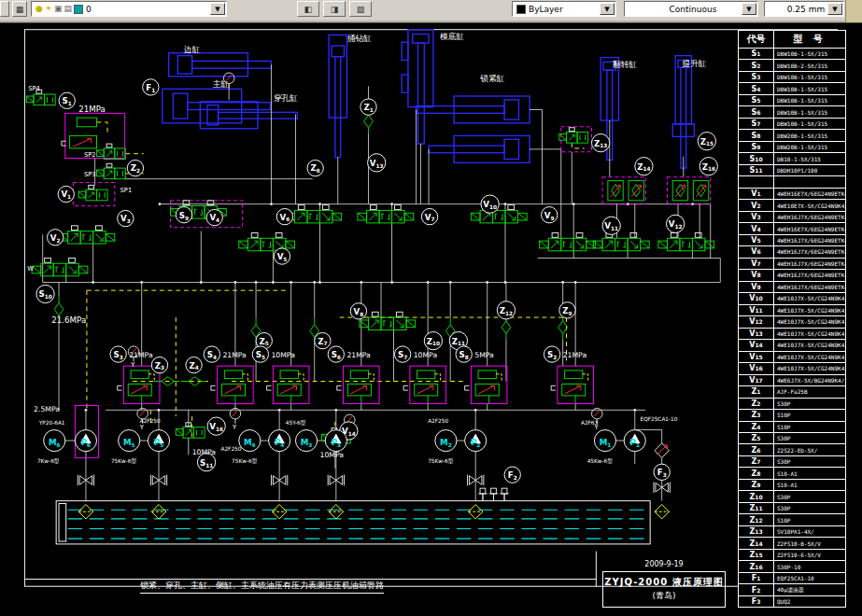 The width and height of the screenshot is (862, 616). What do you see at coordinates (756, 112) in the screenshot?
I see `part-code: S6` at bounding box center [756, 112].